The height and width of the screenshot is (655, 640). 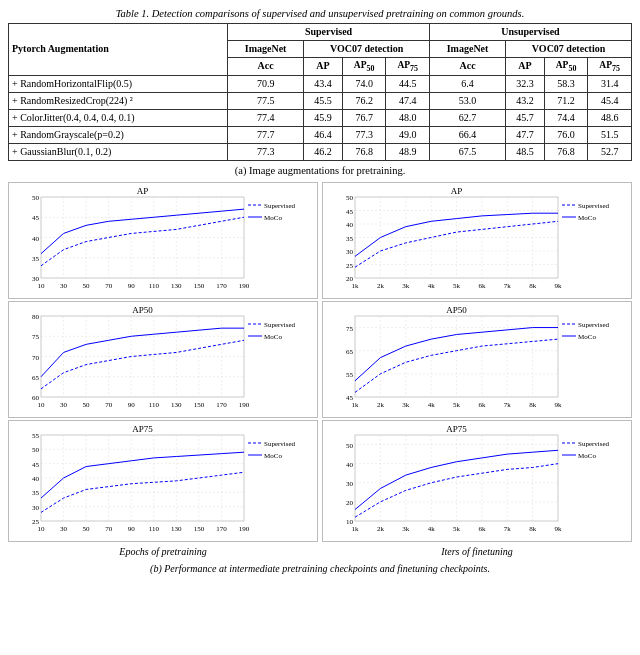 I want to click on s-ap50-cell: 76.2, so click(x=364, y=100).